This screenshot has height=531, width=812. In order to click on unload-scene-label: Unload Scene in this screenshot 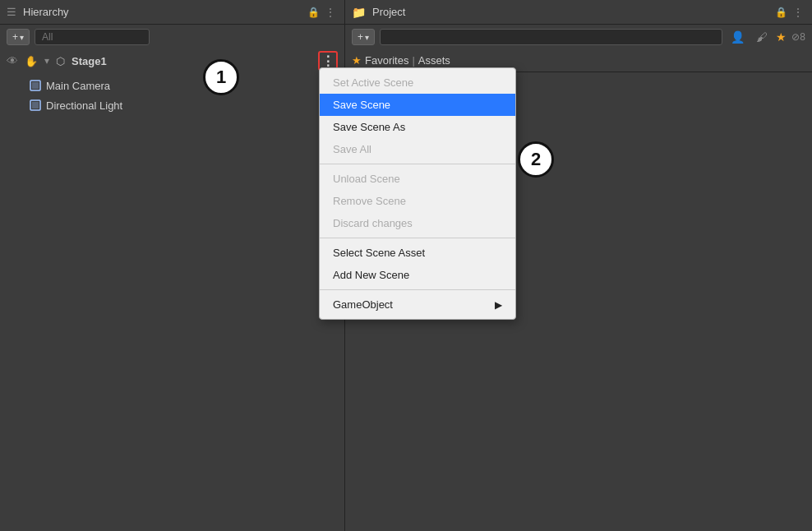, I will do `click(367, 179)`.